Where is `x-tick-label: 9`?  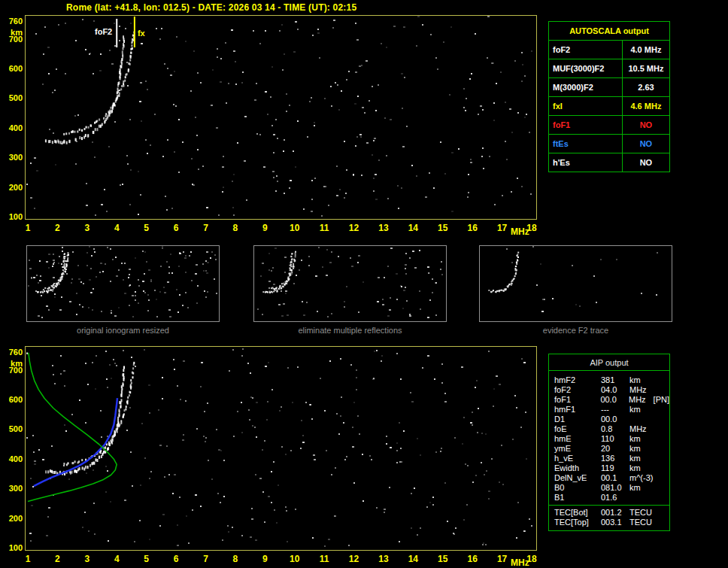
x-tick-label: 9 is located at coordinates (265, 228).